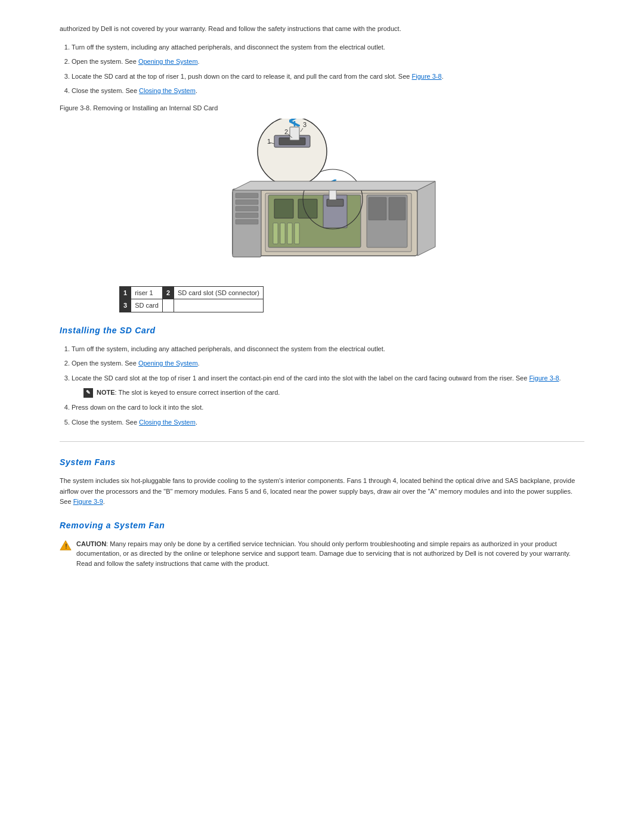 The height and width of the screenshot is (833, 644). What do you see at coordinates (286, 132) in the screenshot?
I see `svg-text: 2` at bounding box center [286, 132].